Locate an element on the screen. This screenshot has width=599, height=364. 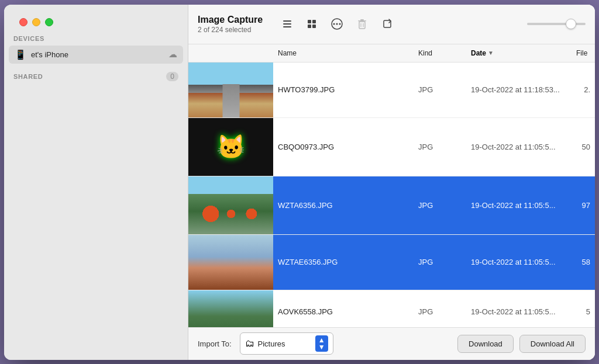
download-button: Download is located at coordinates (486, 344).